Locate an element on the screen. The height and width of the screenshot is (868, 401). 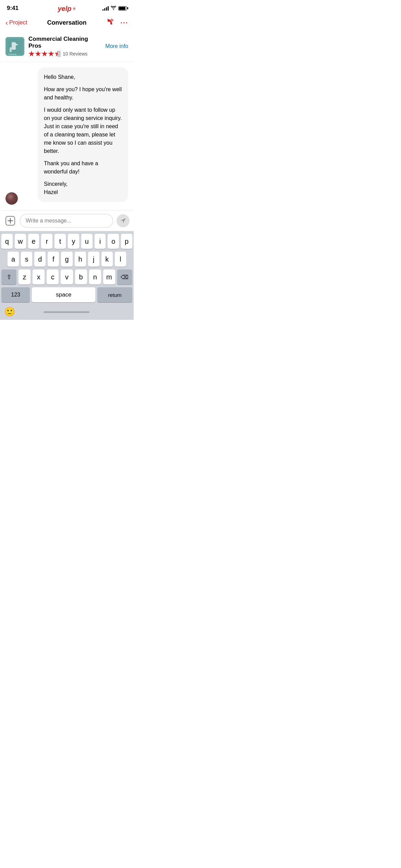
return-key: return is located at coordinates (115, 295).